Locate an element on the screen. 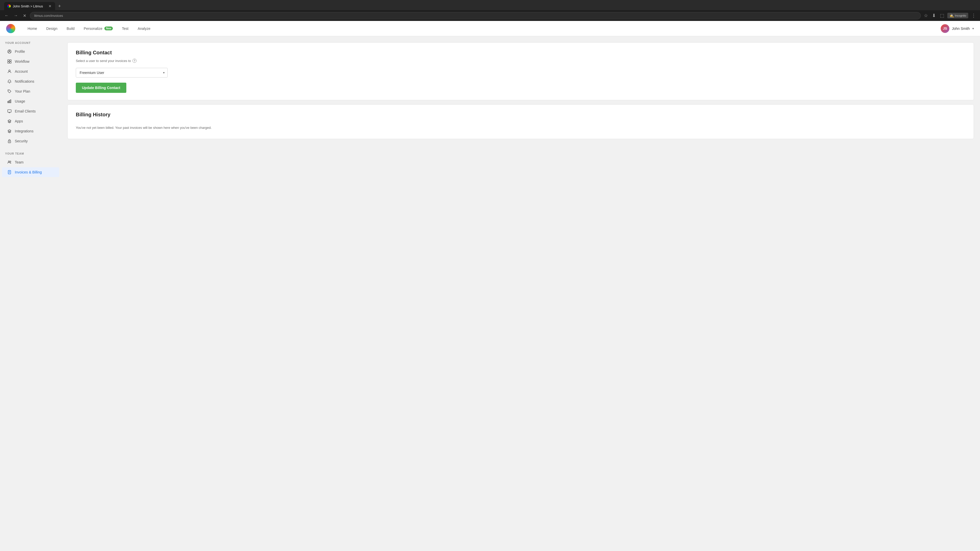  your-account-section-label: YOUR ACCOUNT is located at coordinates (30, 44).